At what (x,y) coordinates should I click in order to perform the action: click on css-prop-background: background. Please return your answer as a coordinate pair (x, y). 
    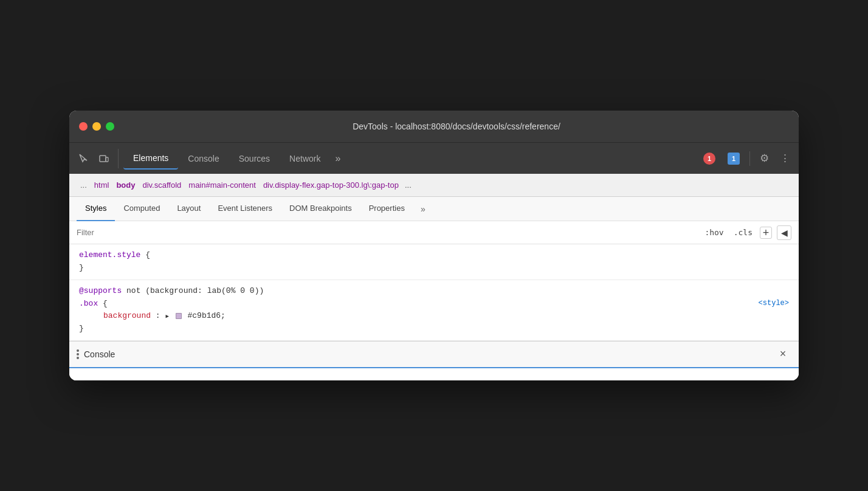
    Looking at the image, I should click on (127, 316).